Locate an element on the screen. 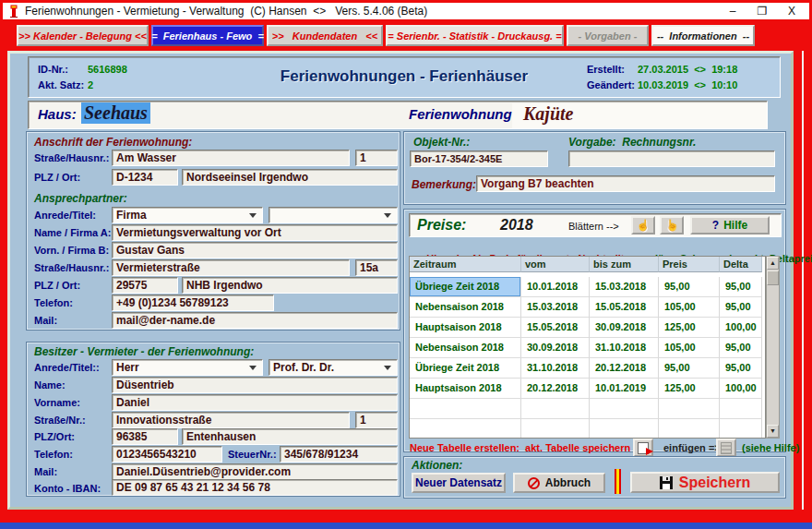 The height and width of the screenshot is (529, 812). page-back-button: ☝ is located at coordinates (643, 225).